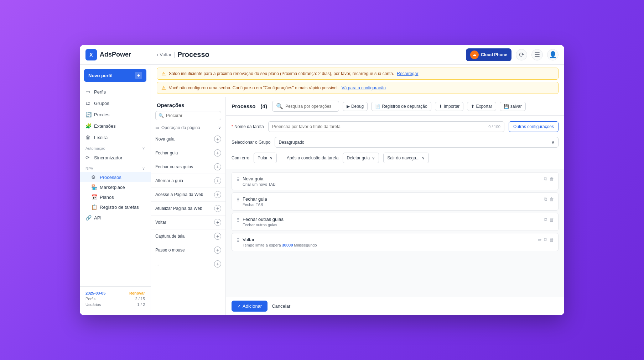 The image size is (644, 360). I want to click on cloud-phone-button: ☁ Cloud Phone, so click(489, 55).